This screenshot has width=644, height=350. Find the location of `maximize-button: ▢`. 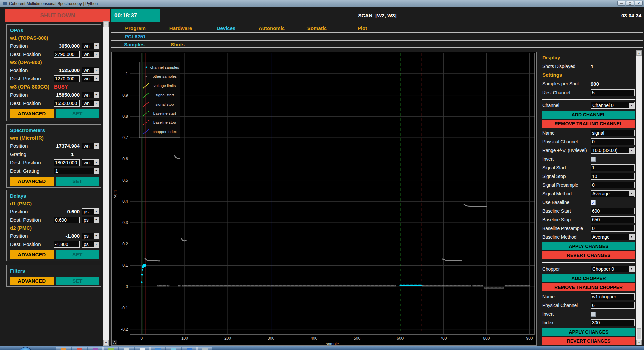

maximize-button: ▢ is located at coordinates (630, 3).